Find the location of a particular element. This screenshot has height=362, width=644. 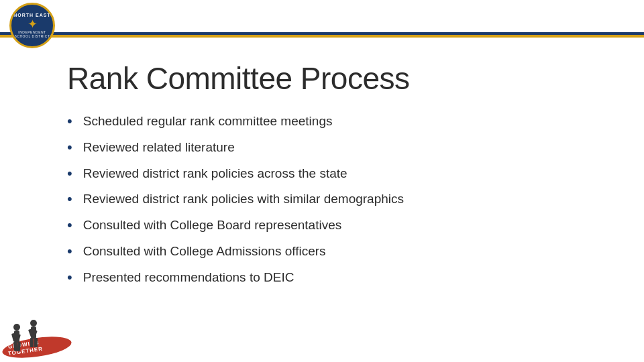

list-item: • Reviewed district rank policies across… is located at coordinates (335, 174).